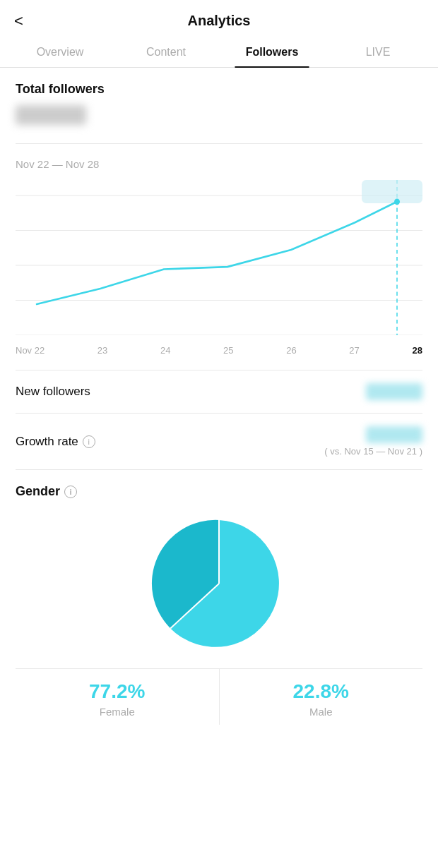 The image size is (438, 868). What do you see at coordinates (321, 692) in the screenshot?
I see `male-percentage: 22.8%` at bounding box center [321, 692].